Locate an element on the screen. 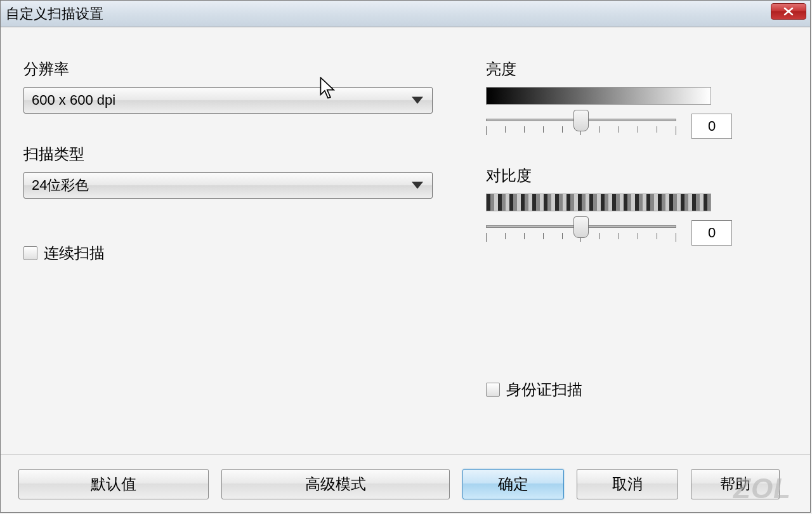 This screenshot has width=812, height=514. advanced-button: 高级模式 is located at coordinates (336, 484).